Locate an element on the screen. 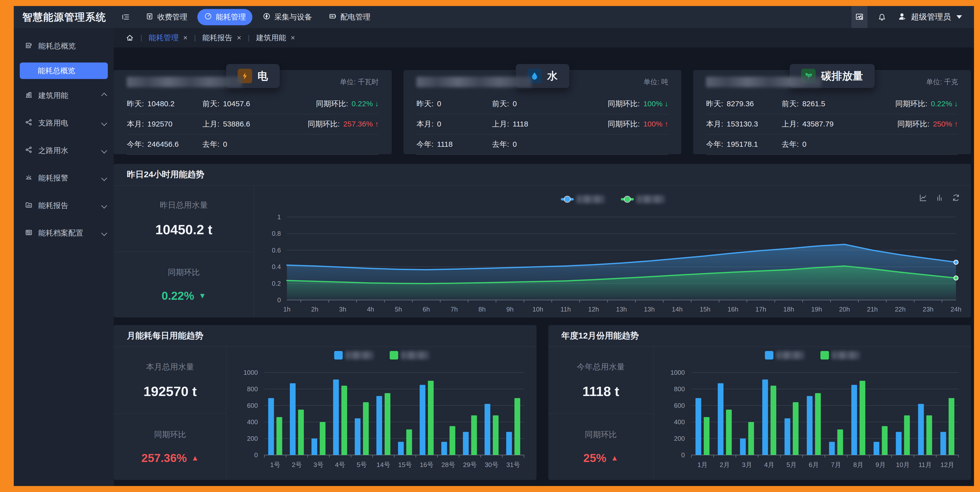 The image size is (980, 492). sidebar-item-branch-electricity: 支路用电 is located at coordinates (64, 123).